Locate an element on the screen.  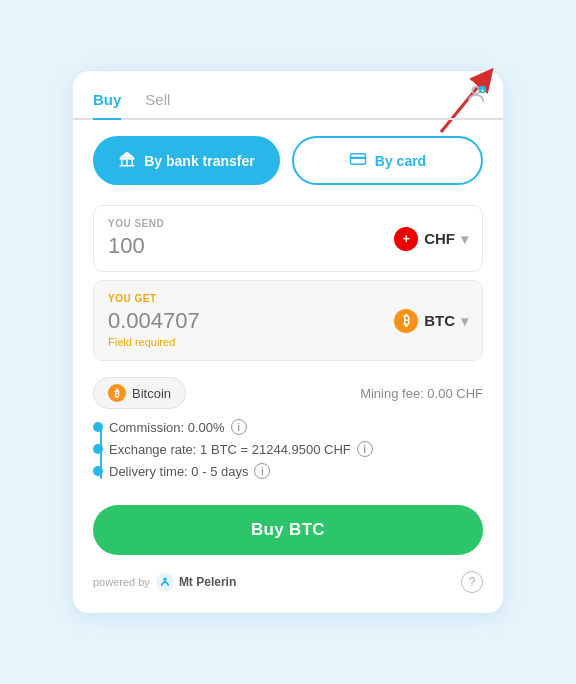
bitcoin-icon: ₿ is located at coordinates (117, 393).